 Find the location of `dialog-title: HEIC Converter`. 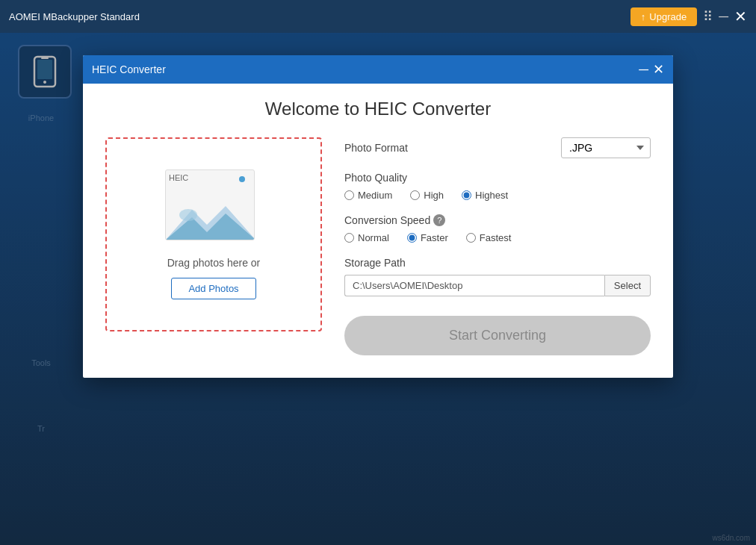

dialog-title: HEIC Converter is located at coordinates (128, 69).